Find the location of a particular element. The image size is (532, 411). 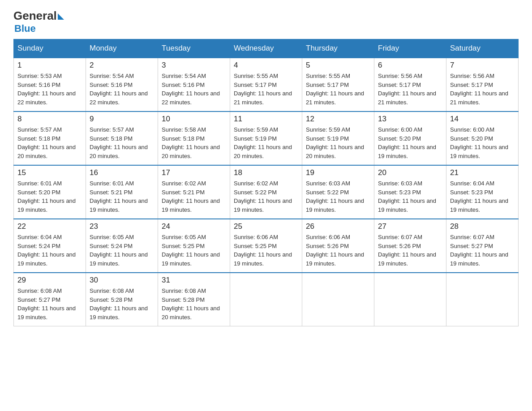

calendar-cell: 28 Sunrise: 6:07 AM Sunset: 5:27 PM Dayl… is located at coordinates (483, 246).